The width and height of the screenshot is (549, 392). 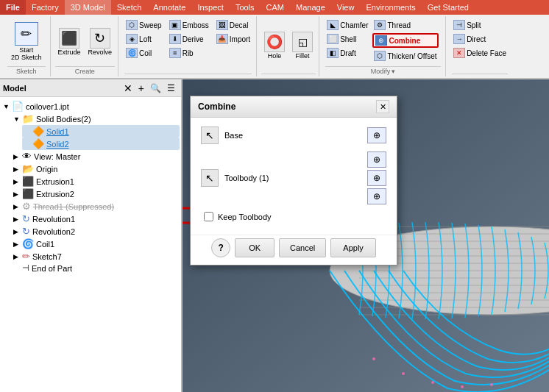 What do you see at coordinates (196, 25) in the screenshot?
I see `emboss-label: Emboss` at bounding box center [196, 25].